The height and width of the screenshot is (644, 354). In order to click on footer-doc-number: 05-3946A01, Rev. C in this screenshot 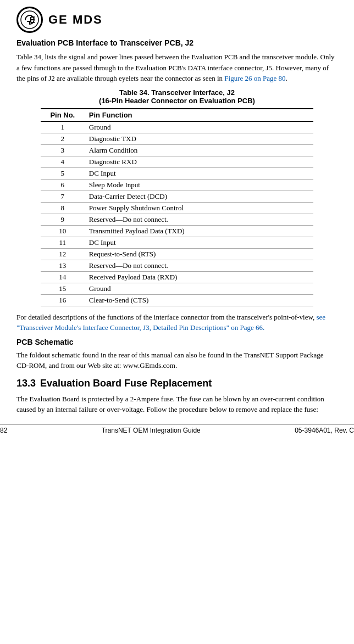, I will do `click(324, 430)`.